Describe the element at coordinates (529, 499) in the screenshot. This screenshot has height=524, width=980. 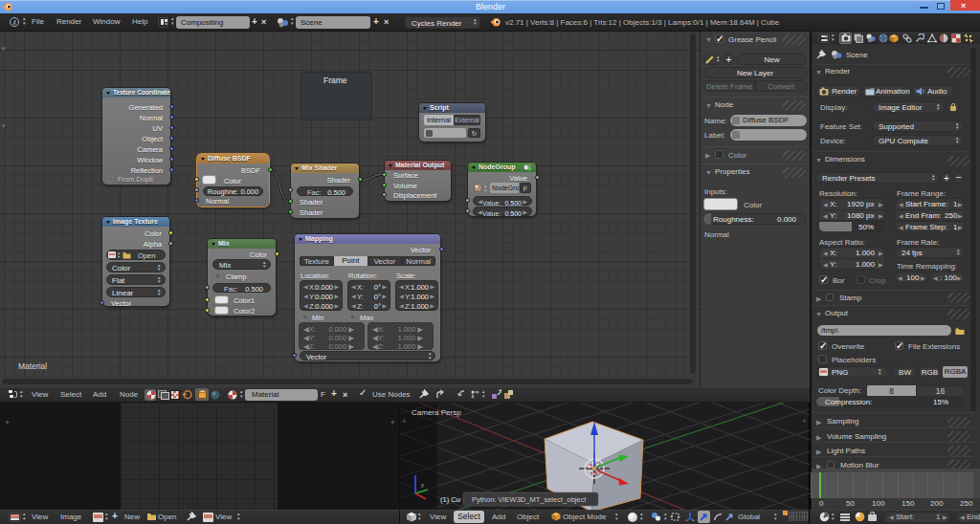
I see `svg-text:Python: VIEW3D_MT_select_objec: Python: VIEW3D_MT_select_object` at that location.